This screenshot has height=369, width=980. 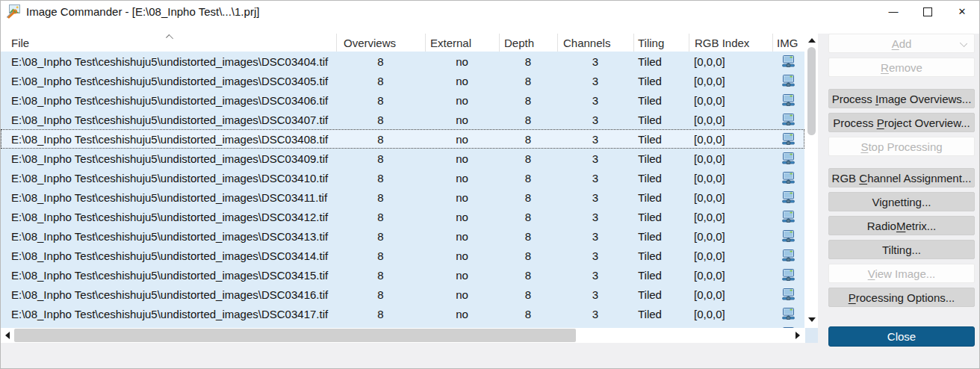 I want to click on scroll-left-icon, so click(x=7, y=335).